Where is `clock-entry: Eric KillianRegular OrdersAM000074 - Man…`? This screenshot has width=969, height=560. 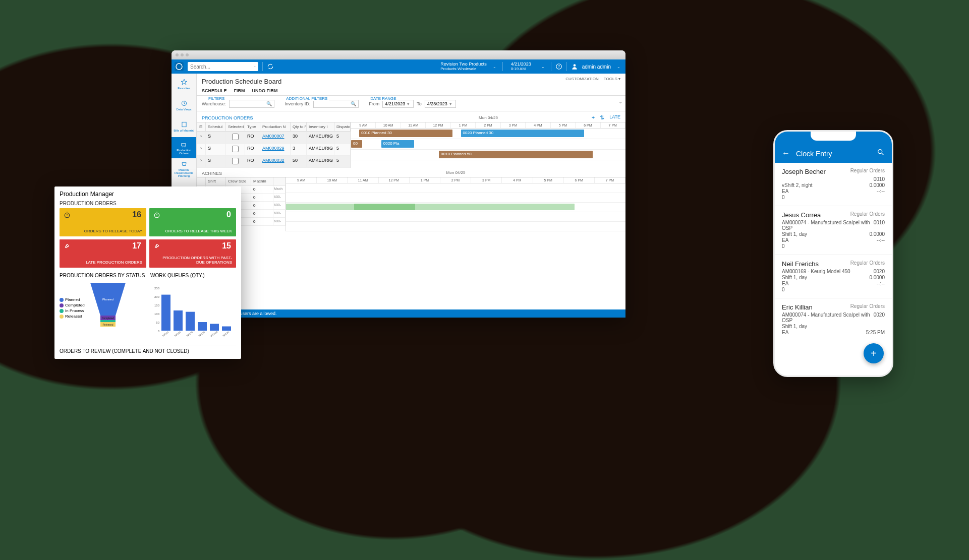
clock-entry: Eric KillianRegular OrdersAM000074 - Man… is located at coordinates (833, 320).